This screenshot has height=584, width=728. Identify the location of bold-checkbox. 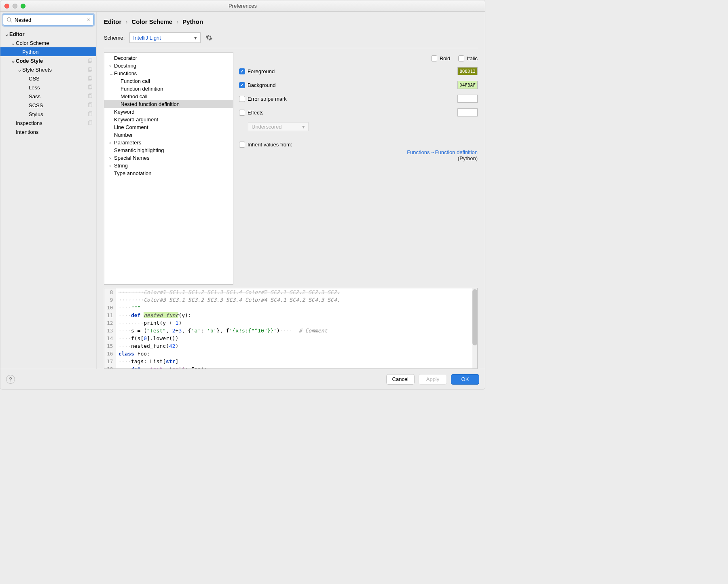
(434, 58).